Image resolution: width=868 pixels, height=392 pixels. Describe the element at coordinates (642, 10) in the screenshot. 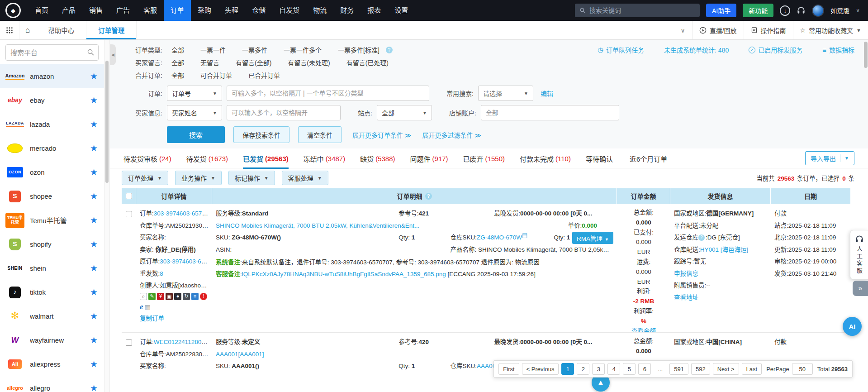

I see `global-search-input` at that location.